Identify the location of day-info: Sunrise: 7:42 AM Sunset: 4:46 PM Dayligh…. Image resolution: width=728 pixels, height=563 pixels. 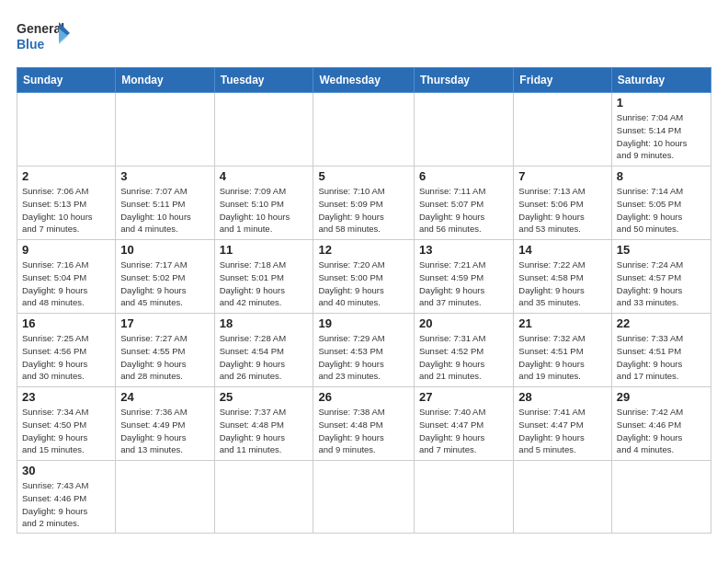
(662, 431).